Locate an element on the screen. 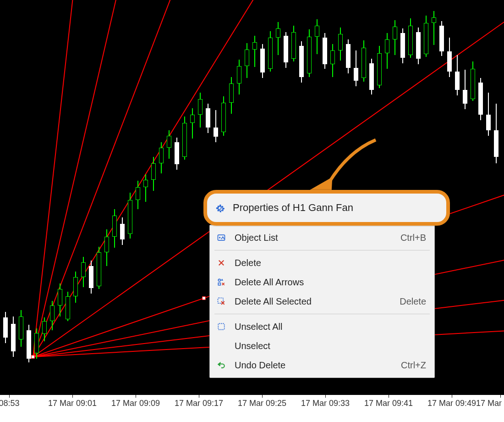 The image size is (504, 422). x-axis-label: 17 Mar 09:49 is located at coordinates (452, 404).